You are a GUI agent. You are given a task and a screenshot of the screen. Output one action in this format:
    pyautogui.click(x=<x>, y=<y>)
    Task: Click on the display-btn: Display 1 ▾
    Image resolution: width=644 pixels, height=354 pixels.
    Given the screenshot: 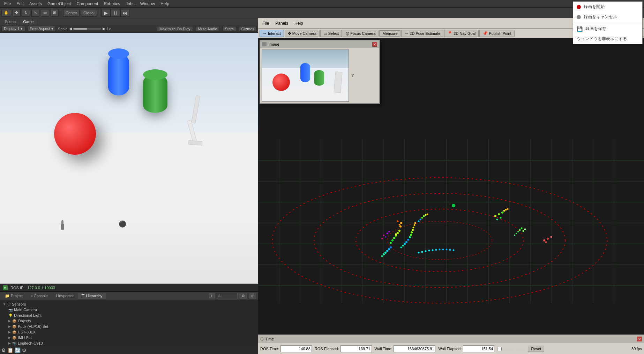 What is the action you would take?
    pyautogui.click(x=13, y=29)
    